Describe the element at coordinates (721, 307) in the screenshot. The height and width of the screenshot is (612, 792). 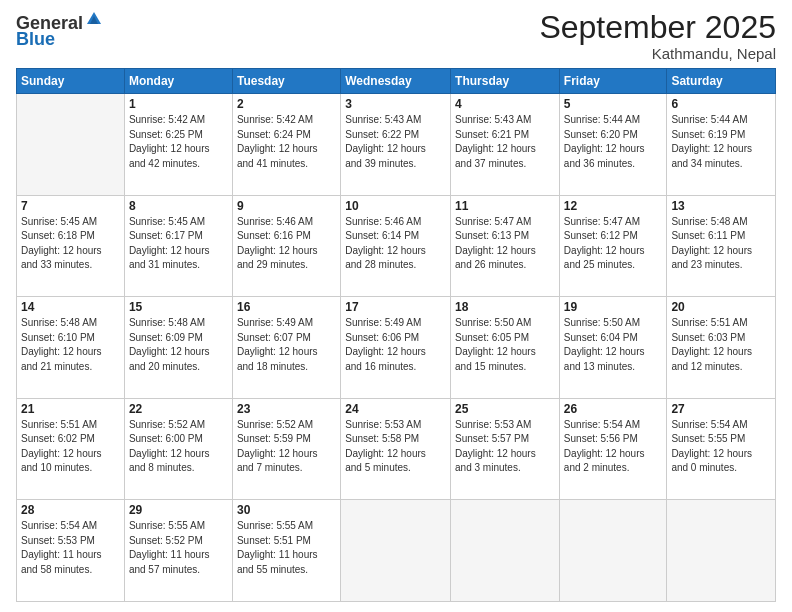
I see `day-number: 20` at that location.